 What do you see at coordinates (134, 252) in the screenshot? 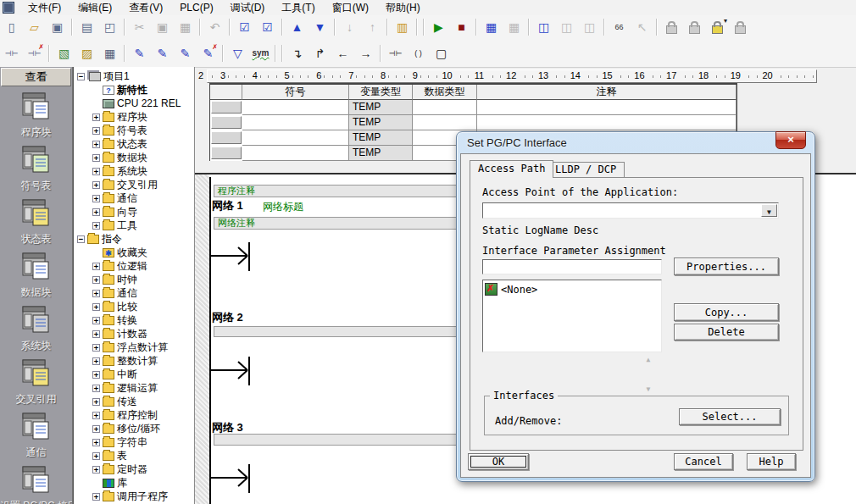
I see `tree-item: ✱收藏夹` at bounding box center [134, 252].